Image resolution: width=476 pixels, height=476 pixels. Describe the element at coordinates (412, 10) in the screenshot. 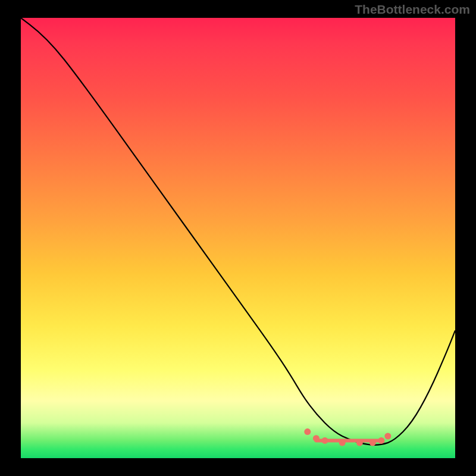

I see `watermark-text: TheBottleneck.com` at that location.